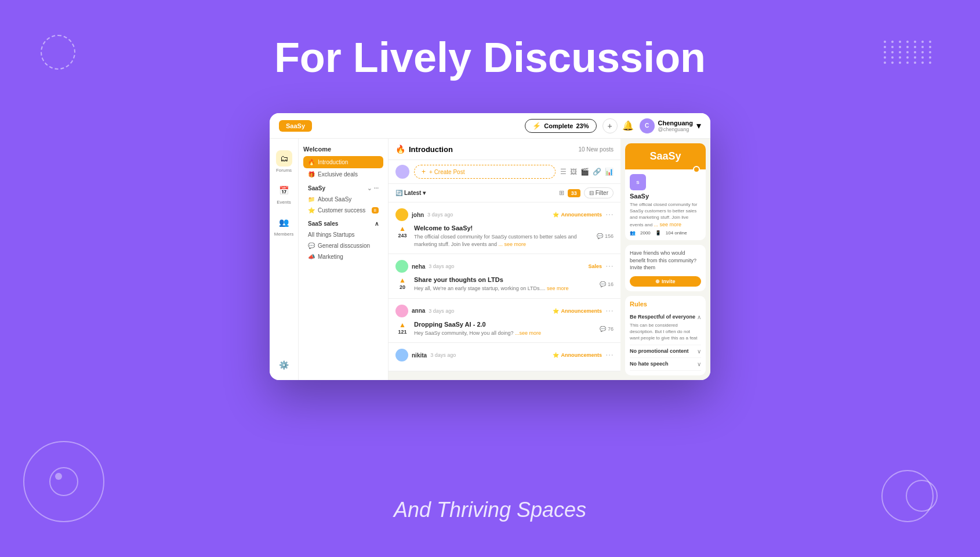 This screenshot has height=557, width=980. Describe the element at coordinates (284, 225) in the screenshot. I see `sidebar-item-members: 👥 Members` at that location.